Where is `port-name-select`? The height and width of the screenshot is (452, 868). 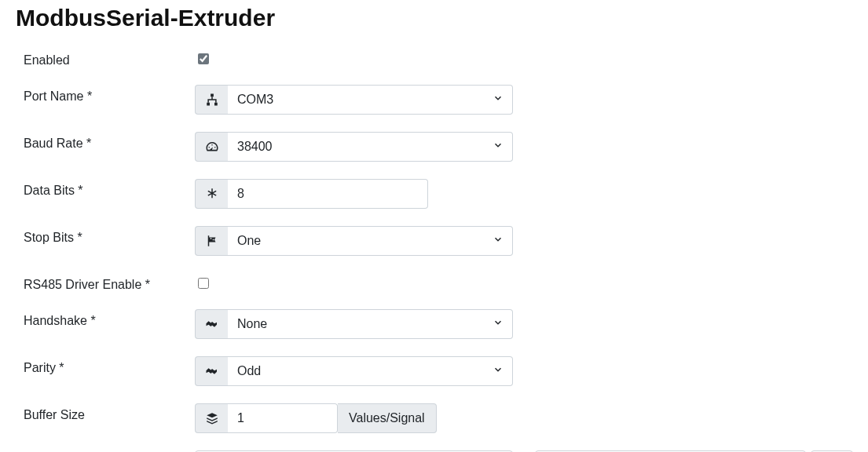 port-name-select is located at coordinates (371, 100).